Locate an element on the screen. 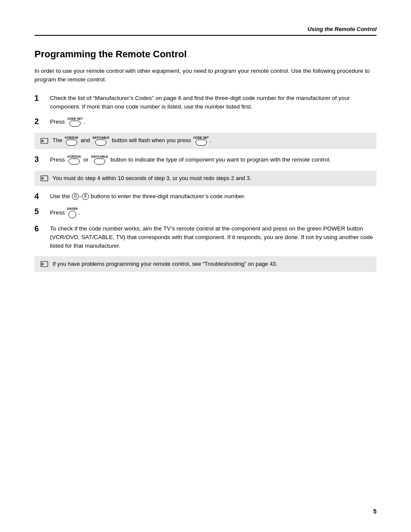 Image resolution: width=411 pixels, height=532 pixels. step-6: 6 To check if the code number works, aim… is located at coordinates (206, 238).